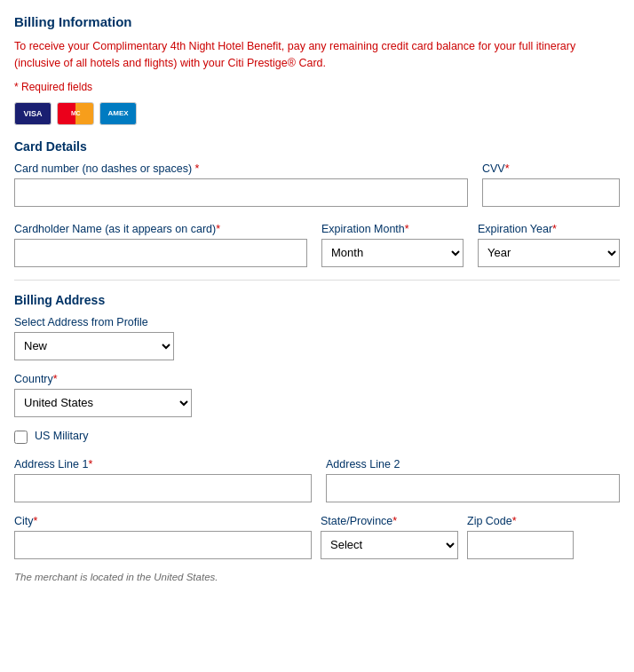 The image size is (634, 672). Describe the element at coordinates (317, 114) in the screenshot. I see `card-icons-container: VISA MC AMEX` at that location.